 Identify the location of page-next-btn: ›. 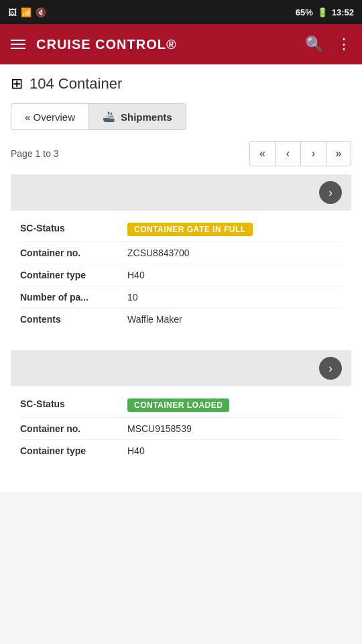
(313, 154).